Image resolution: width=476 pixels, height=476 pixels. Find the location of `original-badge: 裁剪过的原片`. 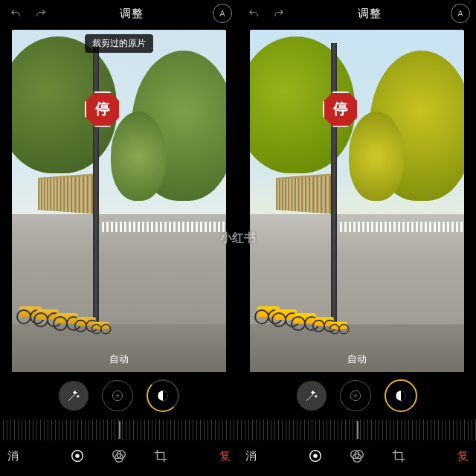

original-badge: 裁剪过的原片 is located at coordinates (119, 43).